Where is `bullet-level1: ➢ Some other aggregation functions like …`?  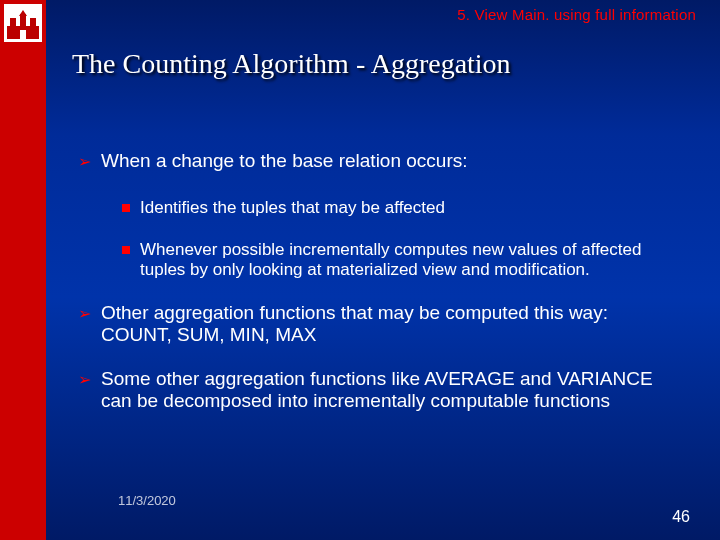
bullet-level1: ➢ Some other aggregation functions like … is located at coordinates (379, 390).